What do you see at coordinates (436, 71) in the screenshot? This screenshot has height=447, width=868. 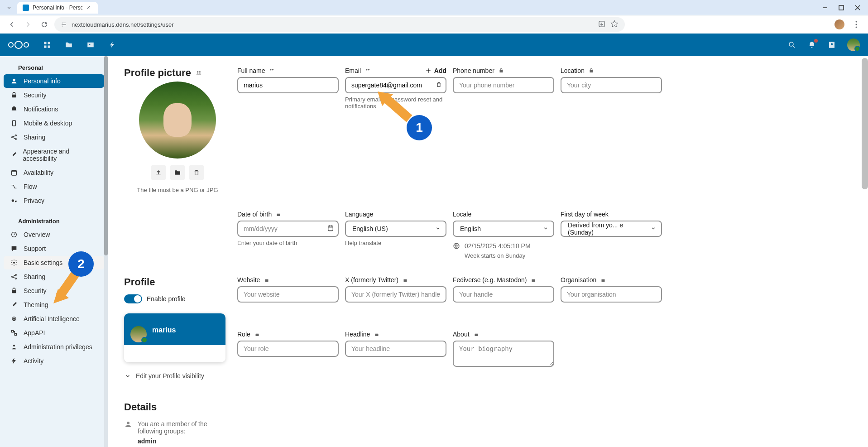 I see `add-email-button: Add` at bounding box center [436, 71].